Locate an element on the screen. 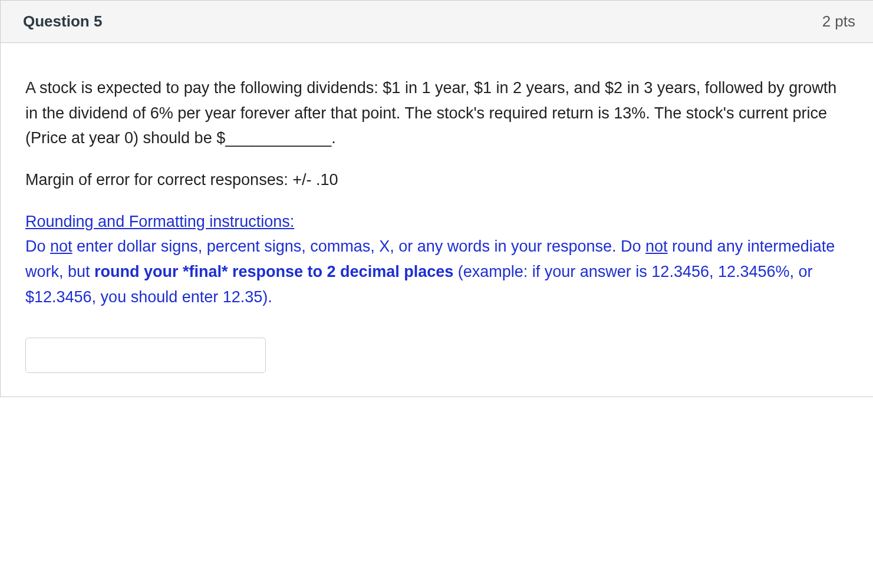 The height and width of the screenshot is (588, 873). instr-seg: Do is located at coordinates (38, 246).